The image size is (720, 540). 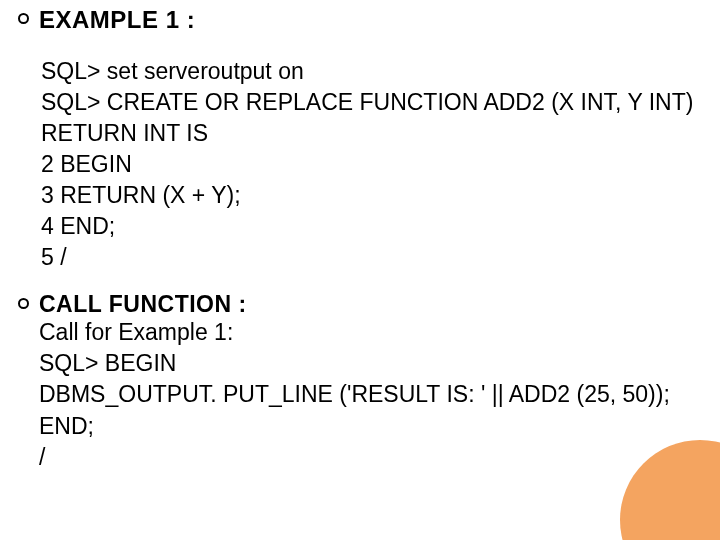 I want to click on code-line: 5 /, so click(x=372, y=258).